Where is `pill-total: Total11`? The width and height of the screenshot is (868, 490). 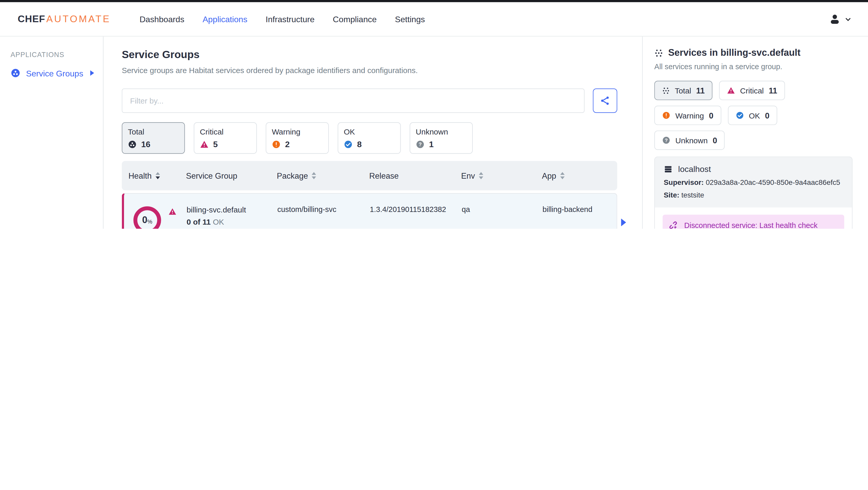
pill-total: Total11 is located at coordinates (683, 90).